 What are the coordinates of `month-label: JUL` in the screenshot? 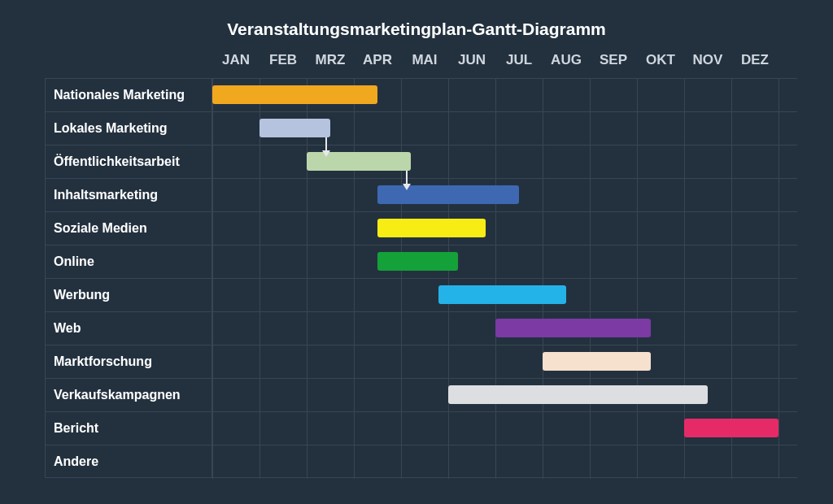 It's located at (519, 60).